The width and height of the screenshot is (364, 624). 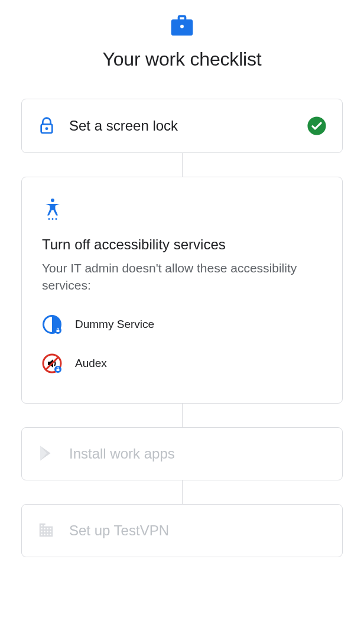 I want to click on lock-icon, so click(x=47, y=126).